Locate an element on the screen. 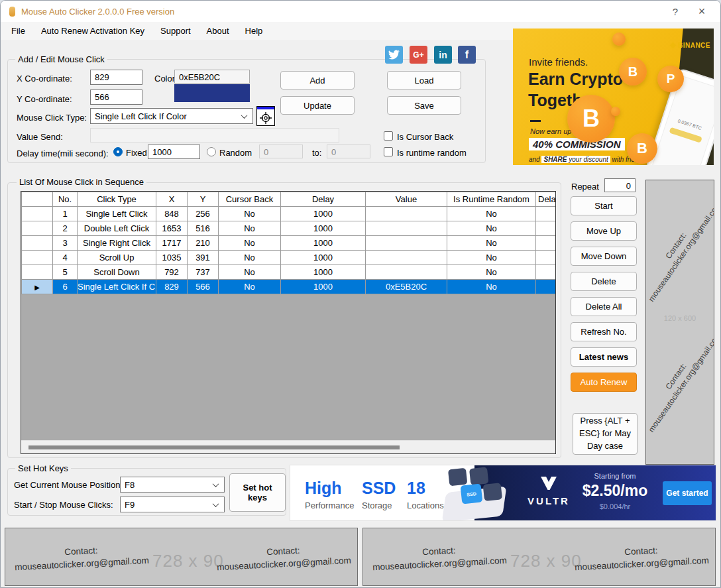 The image size is (721, 588). cell-click-type: Scroll Down is located at coordinates (117, 272).